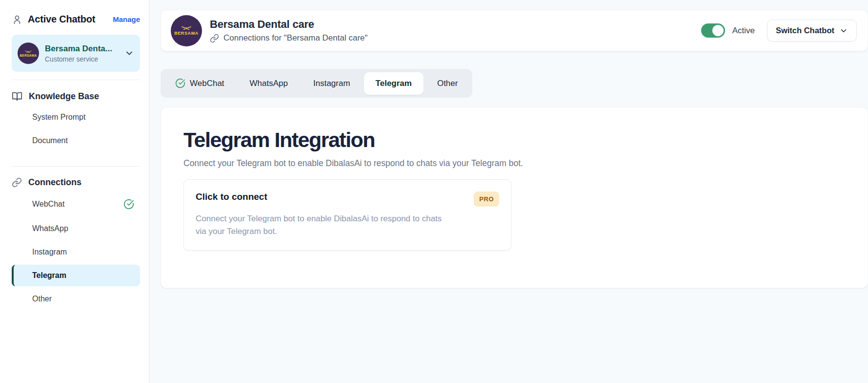  I want to click on nav-item-label: Document, so click(50, 141).